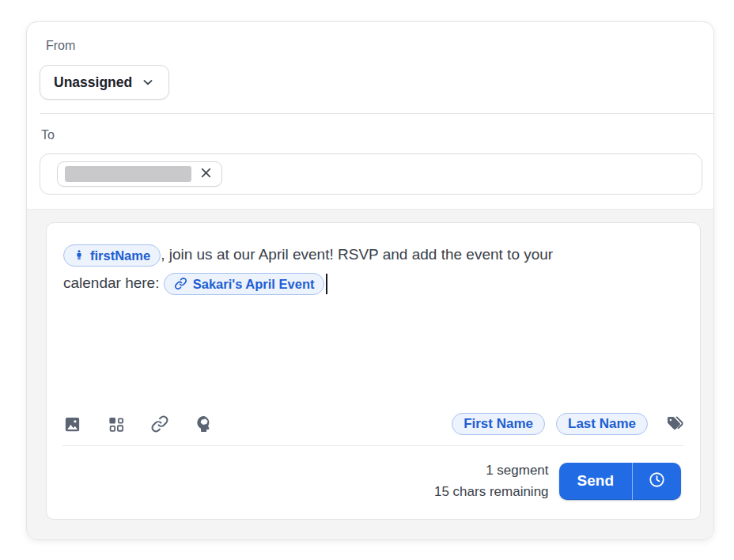  I want to click on remove-recipient-button, so click(206, 174).